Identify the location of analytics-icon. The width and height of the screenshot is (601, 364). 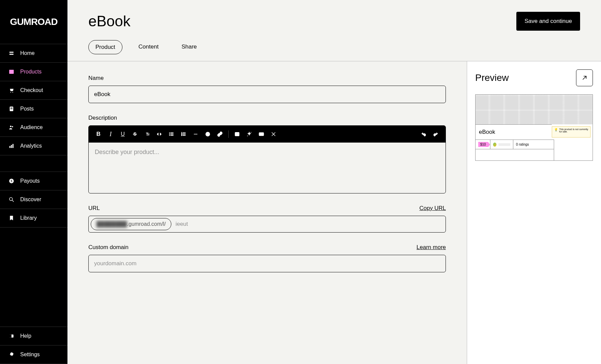
(11, 146).